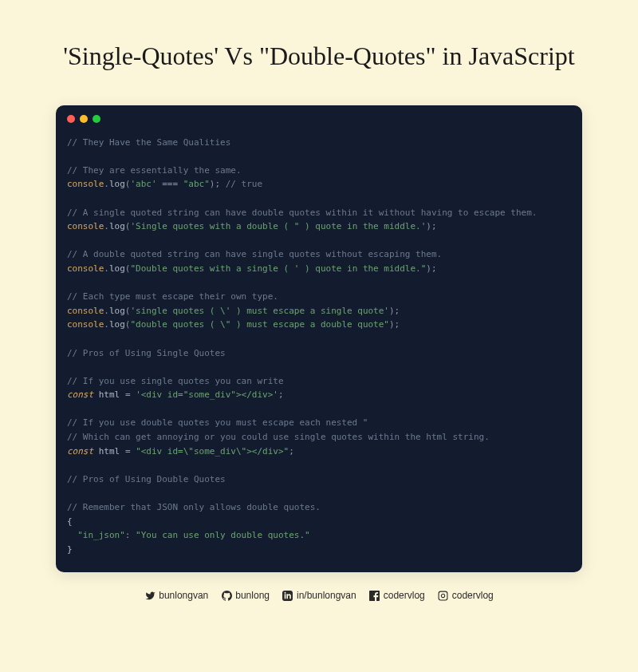 This screenshot has height=672, width=638. I want to click on code-comment: // They are essentially the same., so click(155, 171).